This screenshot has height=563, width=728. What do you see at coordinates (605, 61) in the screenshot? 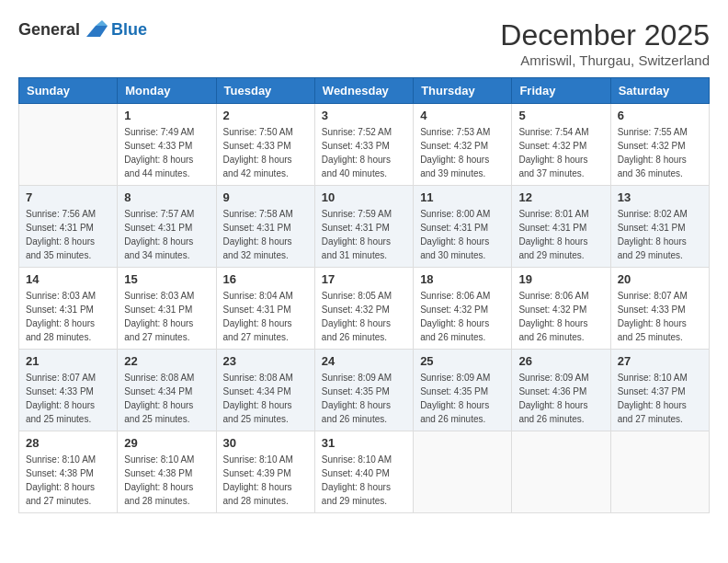
I see `location-title: Amriswil, Thurgau, Switzerland` at bounding box center [605, 61].